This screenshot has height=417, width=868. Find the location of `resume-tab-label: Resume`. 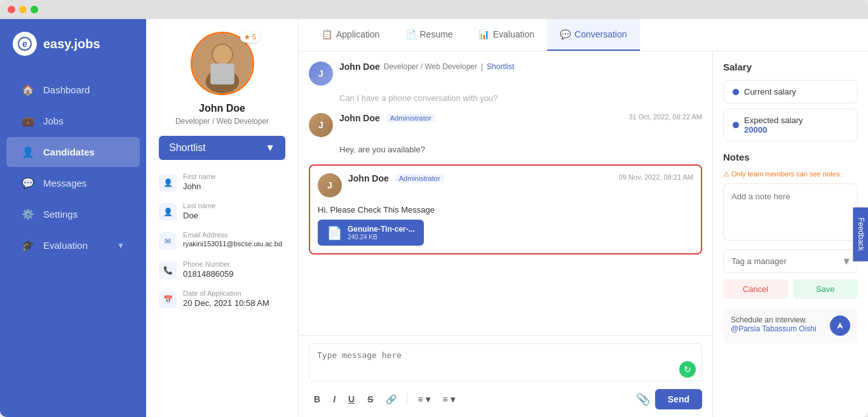

resume-tab-label: Resume is located at coordinates (437, 34).